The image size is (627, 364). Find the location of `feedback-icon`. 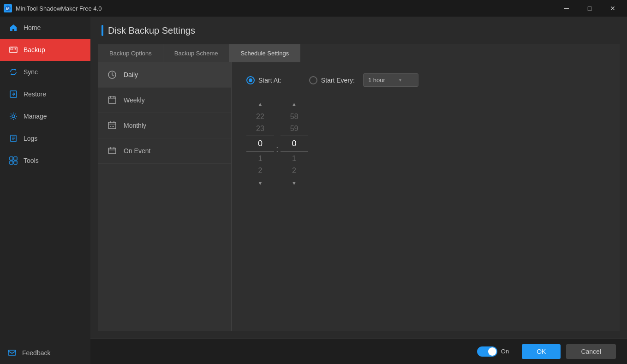

feedback-icon is located at coordinates (12, 353).